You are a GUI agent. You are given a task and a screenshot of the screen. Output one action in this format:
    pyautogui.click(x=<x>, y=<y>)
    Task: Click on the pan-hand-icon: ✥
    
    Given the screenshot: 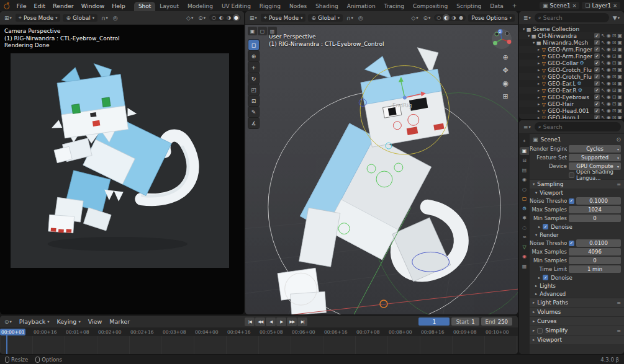 What is the action you would take?
    pyautogui.click(x=505, y=71)
    